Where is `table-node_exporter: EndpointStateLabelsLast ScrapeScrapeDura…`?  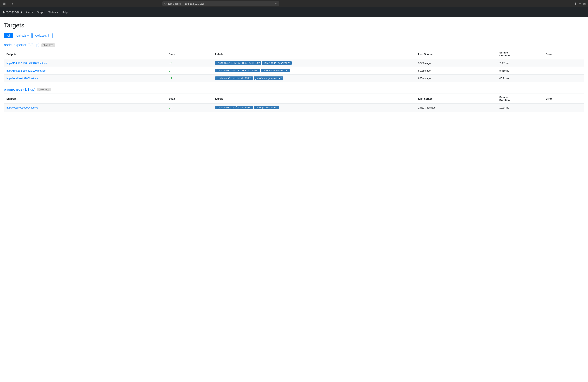 table-node_exporter: EndpointStateLabelsLast ScrapeScrapeDura… is located at coordinates (294, 65).